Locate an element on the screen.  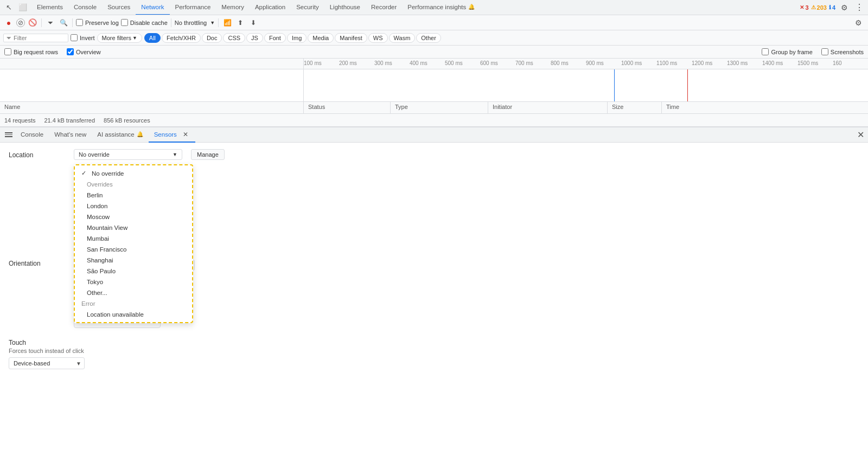
filter-type-img: Img is located at coordinates (297, 38).